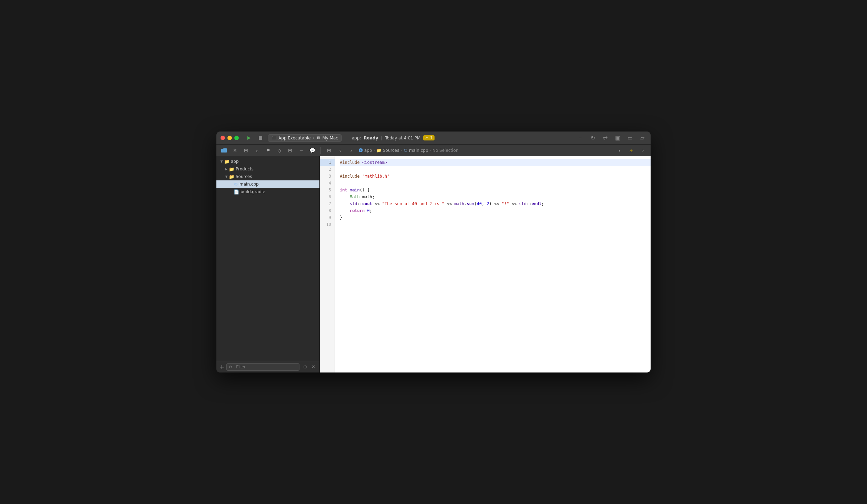 Image resolution: width=867 pixels, height=504 pixels. I want to click on scheme-label: App Executable, so click(295, 138).